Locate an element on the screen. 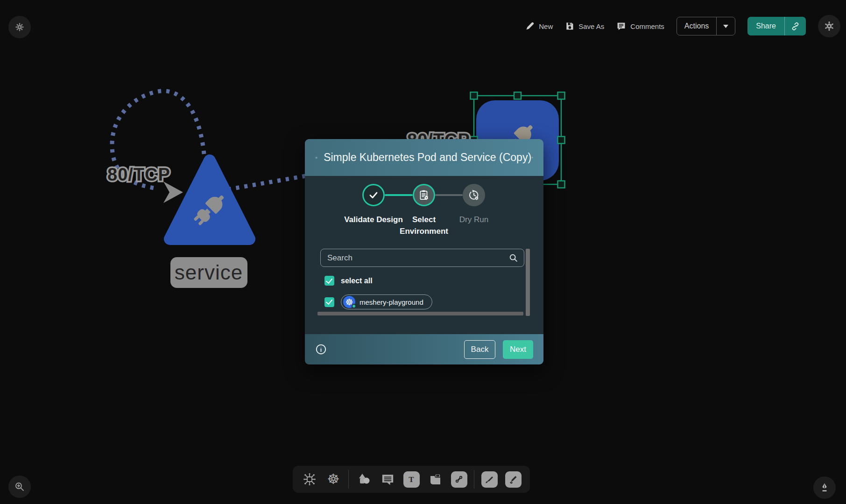 The height and width of the screenshot is (504, 846). service-node-label: service is located at coordinates (209, 273).